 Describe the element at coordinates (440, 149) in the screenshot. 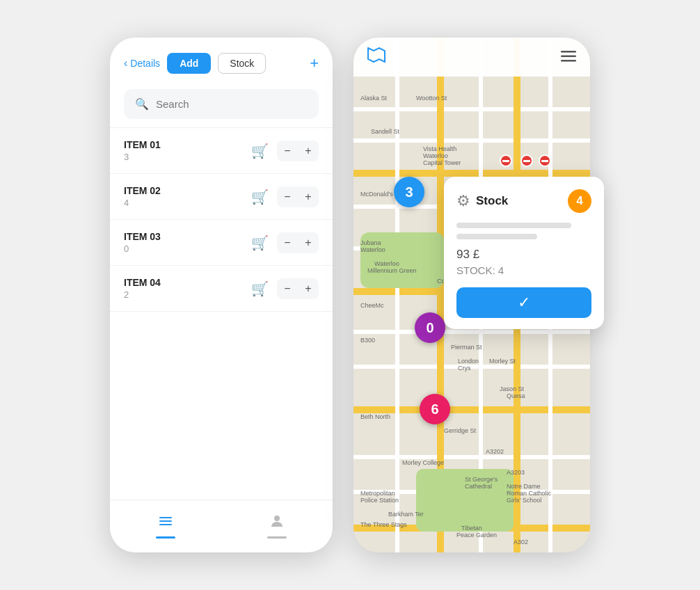

I see `map-label: Vista Health` at that location.